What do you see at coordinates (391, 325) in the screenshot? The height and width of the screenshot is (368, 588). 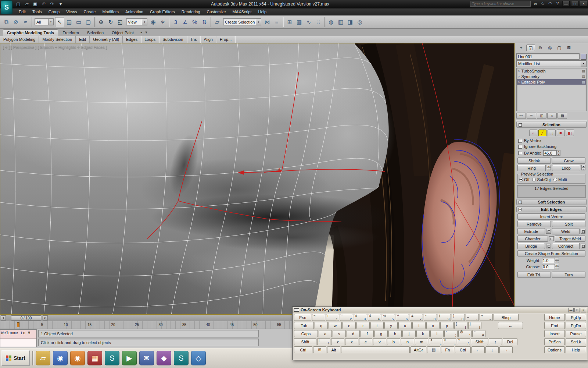 I see `key-y: y` at bounding box center [391, 325].